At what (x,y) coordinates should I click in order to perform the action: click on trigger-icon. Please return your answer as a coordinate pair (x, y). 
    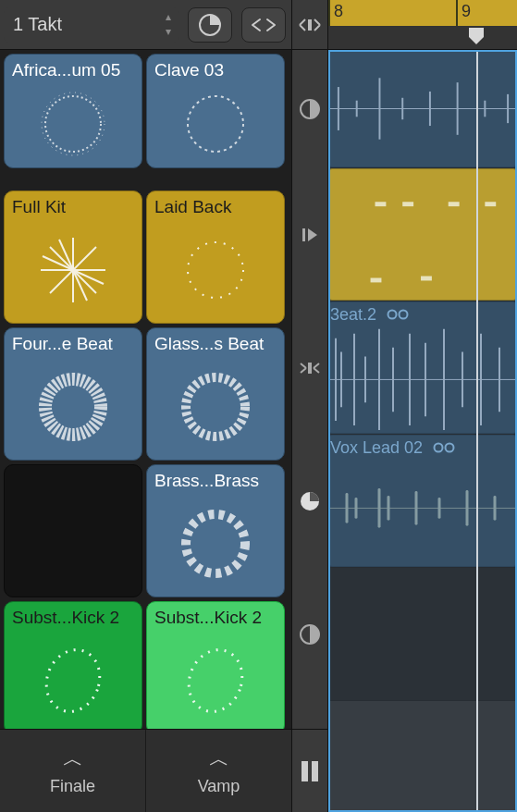
    Looking at the image, I should click on (310, 25).